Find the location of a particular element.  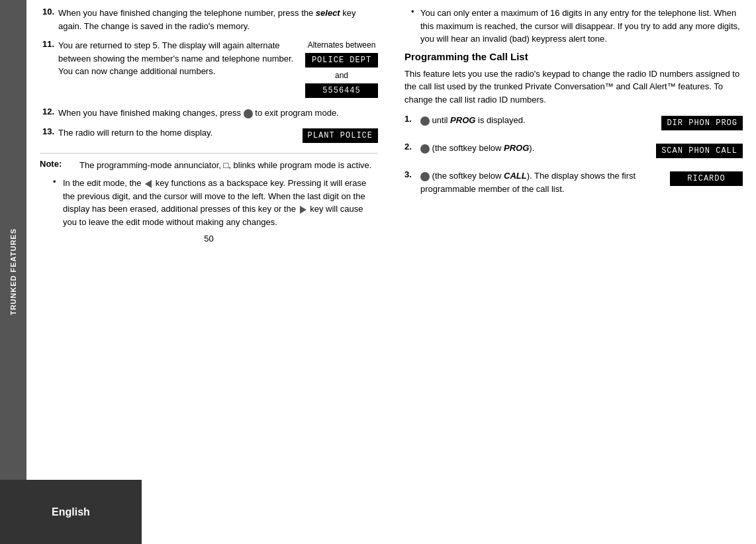

right-step-1: 1. until PROG is displayed. DIR PHON PRO… is located at coordinates (573, 123).